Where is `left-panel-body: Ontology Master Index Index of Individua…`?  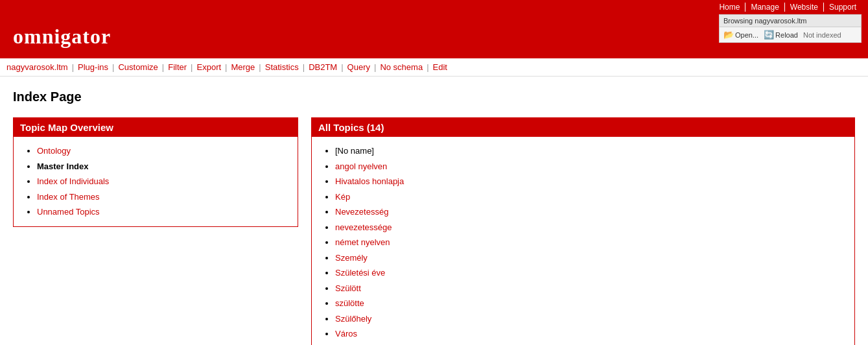
left-panel-body: Ontology Master Index Index of Individua… is located at coordinates (156, 182).